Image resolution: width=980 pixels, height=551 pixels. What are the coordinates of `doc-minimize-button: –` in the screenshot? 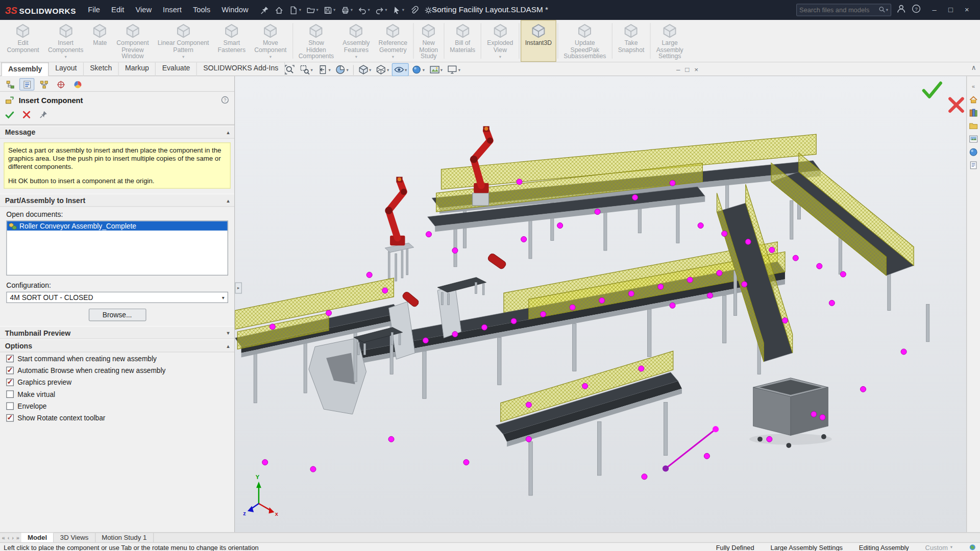 It's located at (678, 69).